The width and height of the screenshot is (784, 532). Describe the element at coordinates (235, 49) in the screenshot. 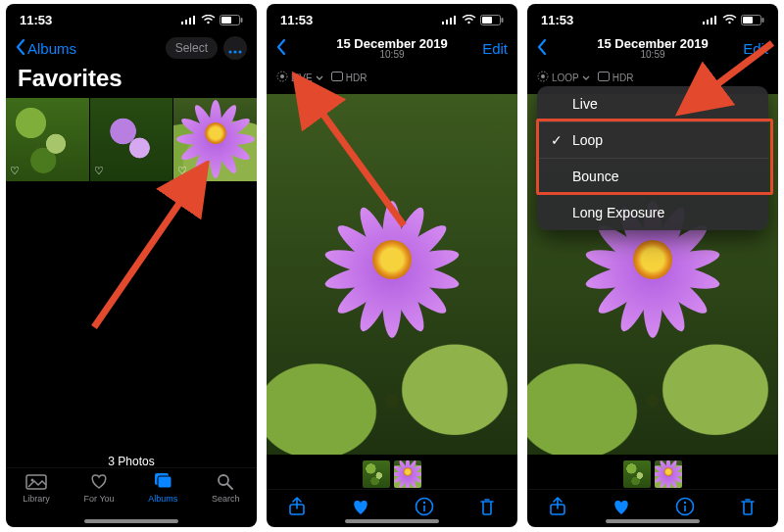

I see `ellipsis-icon` at that location.